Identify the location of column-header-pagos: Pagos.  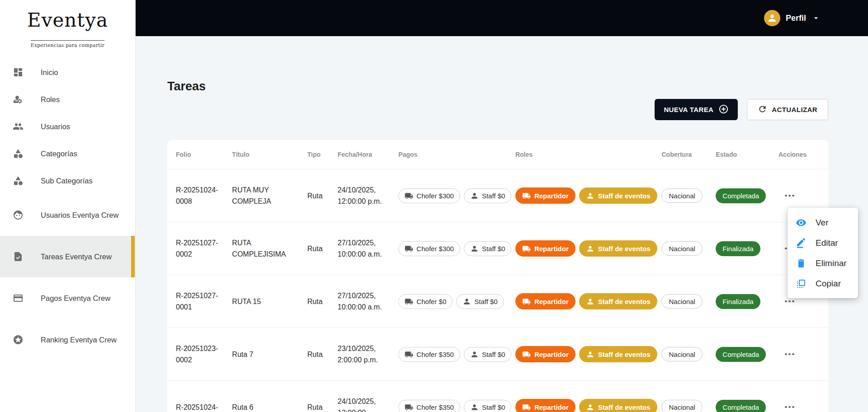
(457, 154).